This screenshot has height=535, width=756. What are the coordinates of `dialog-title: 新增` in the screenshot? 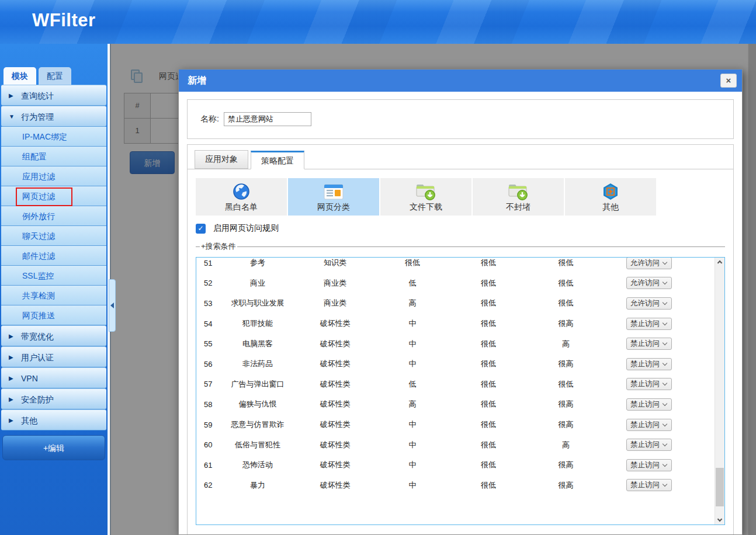 It's located at (197, 81).